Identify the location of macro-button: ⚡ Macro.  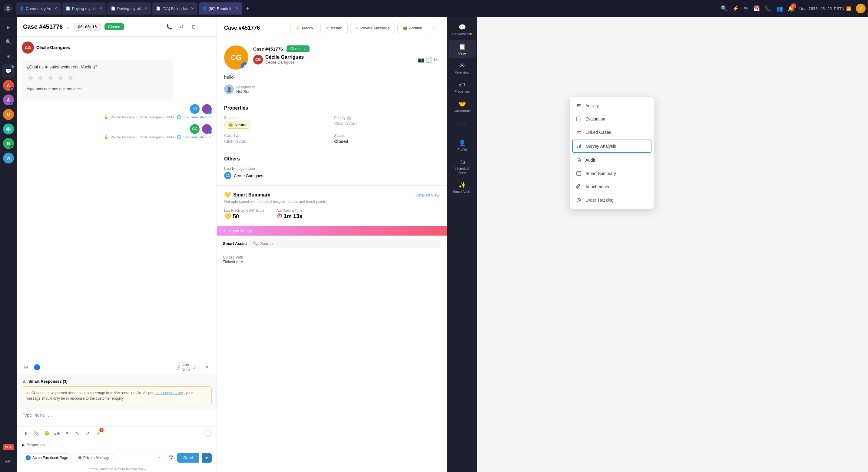
(304, 28).